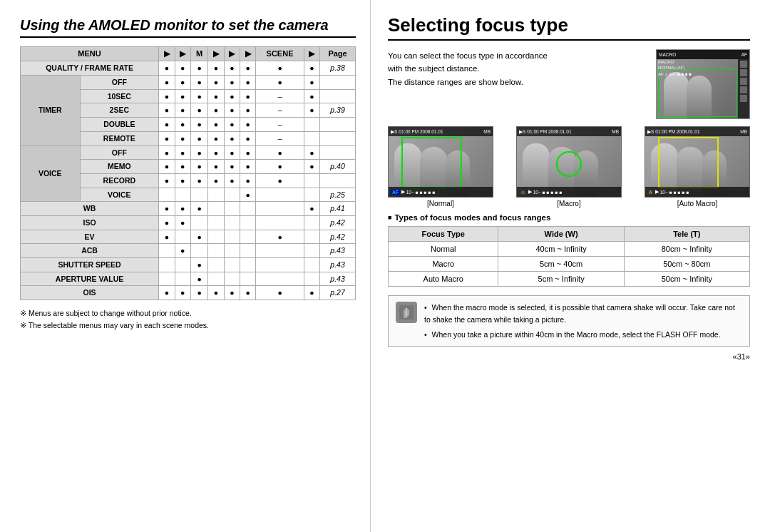  What do you see at coordinates (697, 204) in the screenshot?
I see `preview-auto-macro-label: [Auto Macro]` at bounding box center [697, 204].